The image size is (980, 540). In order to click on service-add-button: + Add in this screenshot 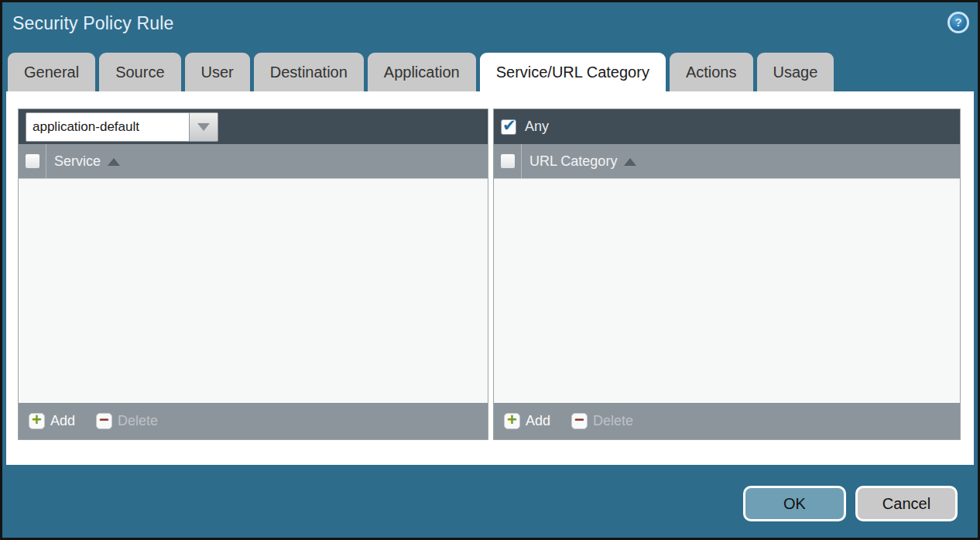, I will do `click(52, 421)`.